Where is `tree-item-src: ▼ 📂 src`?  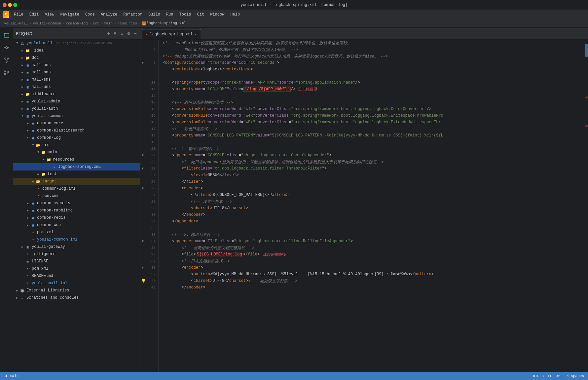
tree-item-src: ▼ 📂 src is located at coordinates (77, 145).